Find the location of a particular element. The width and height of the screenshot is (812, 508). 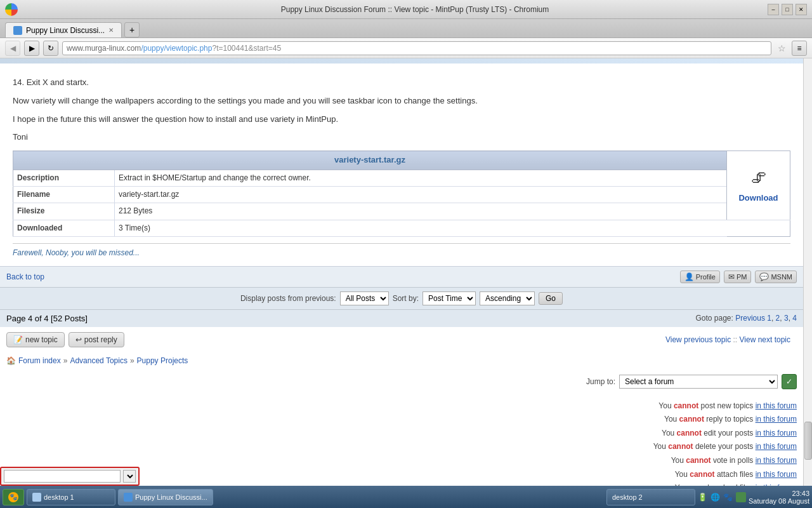

tab-bar: Puppy Linux Discussi... ✕ + is located at coordinates (406, 29).